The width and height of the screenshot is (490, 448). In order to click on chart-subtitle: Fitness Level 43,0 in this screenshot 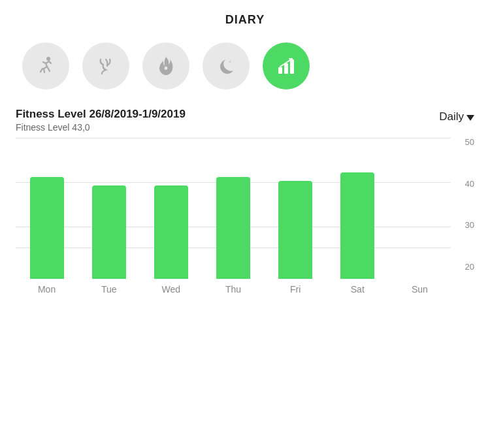, I will do `click(101, 127)`.